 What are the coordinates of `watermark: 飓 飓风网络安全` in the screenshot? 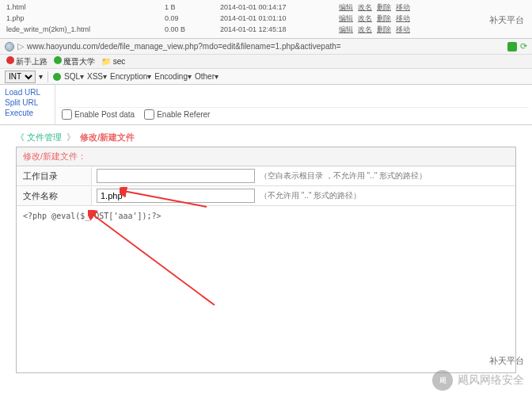 It's located at (478, 380).